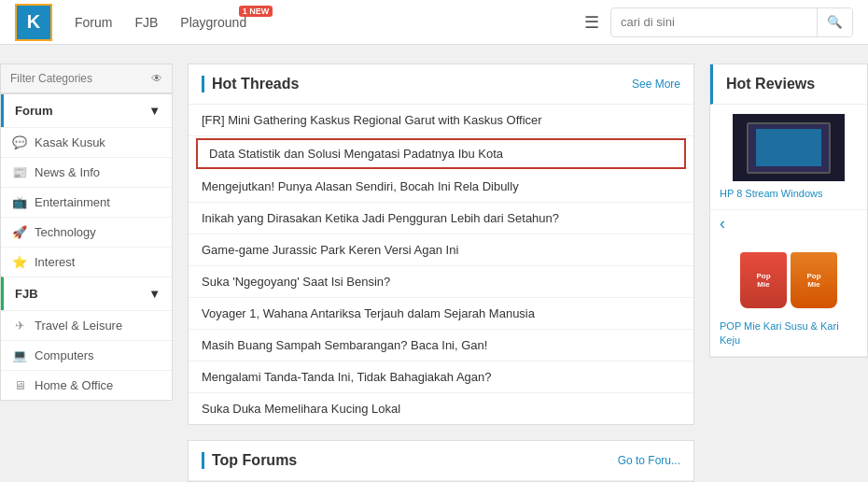 The image size is (868, 482). What do you see at coordinates (371, 120) in the screenshot?
I see `thread-text: [FR] Mini Gathering Kaskus Regional Garu…` at bounding box center [371, 120].